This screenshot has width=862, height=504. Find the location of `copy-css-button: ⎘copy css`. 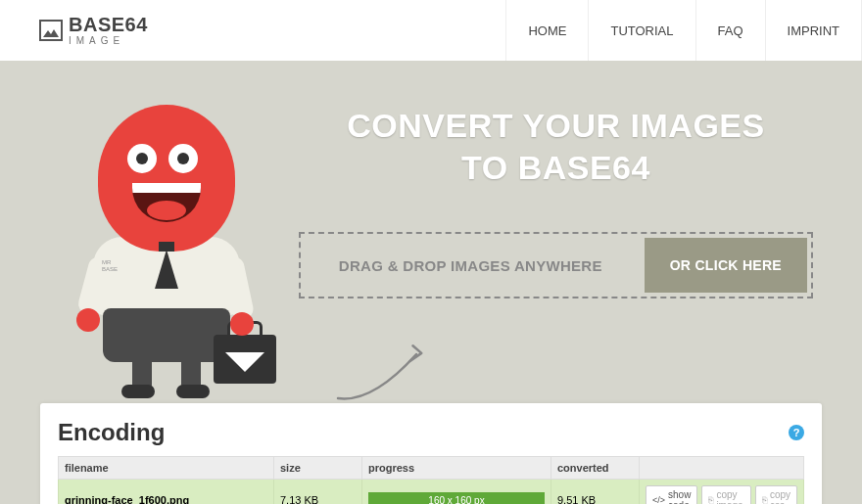

copy-css-button: ⎘copy css is located at coordinates (776, 495).